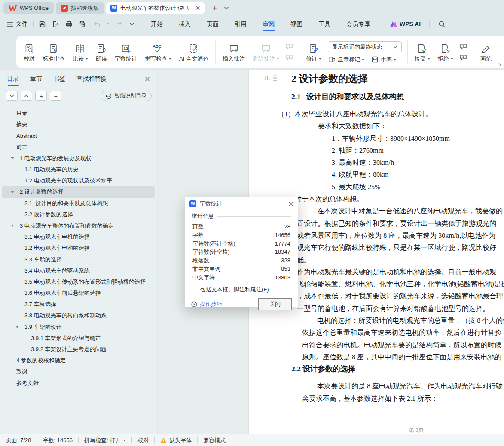 Image resolution: width=504 pixels, height=446 pixels. What do you see at coordinates (29, 52) in the screenshot?
I see `proofread-button: 校对` at bounding box center [29, 52].